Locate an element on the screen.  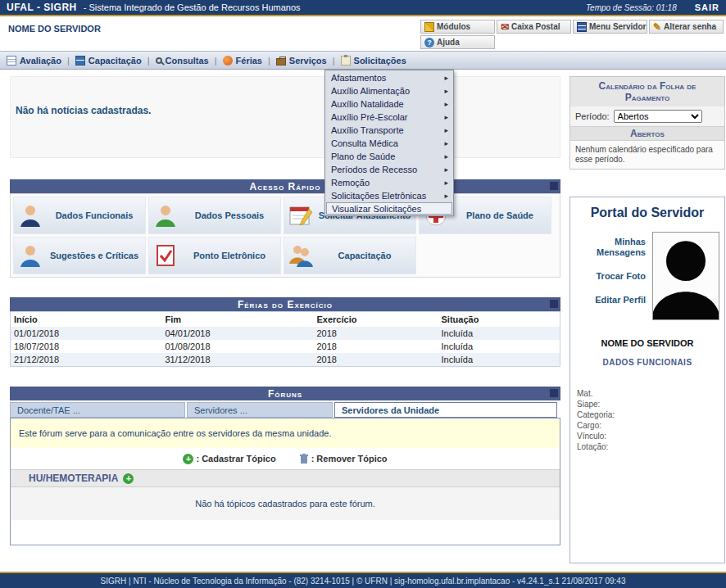
forum-group-name: HU/HEMOTERAPIA is located at coordinates (74, 478).